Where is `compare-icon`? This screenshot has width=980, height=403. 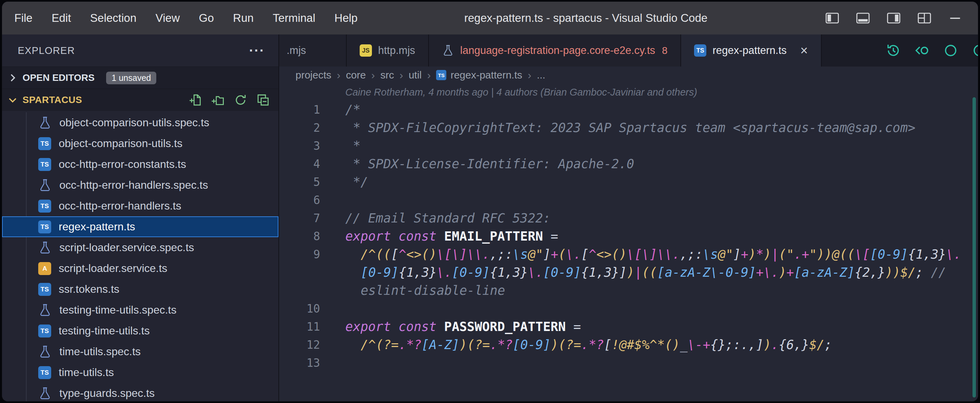 compare-icon is located at coordinates (922, 50).